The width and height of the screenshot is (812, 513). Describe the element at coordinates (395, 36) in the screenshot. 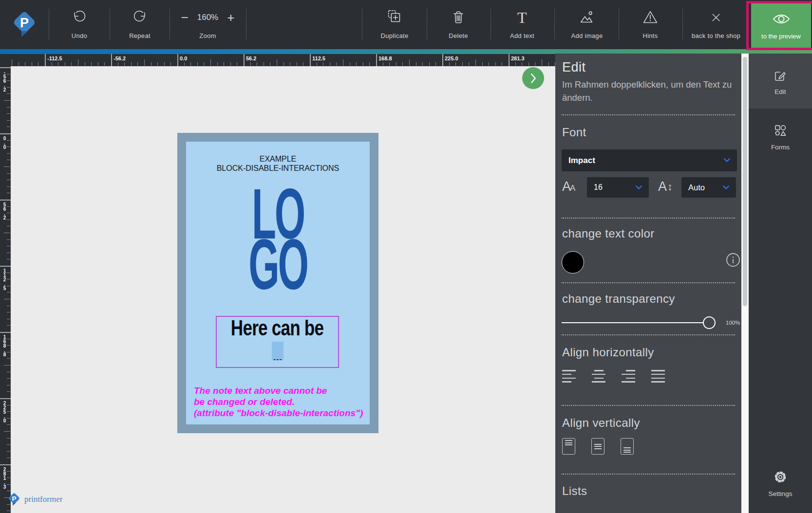

I see `duplicate-label: Duplicate` at that location.